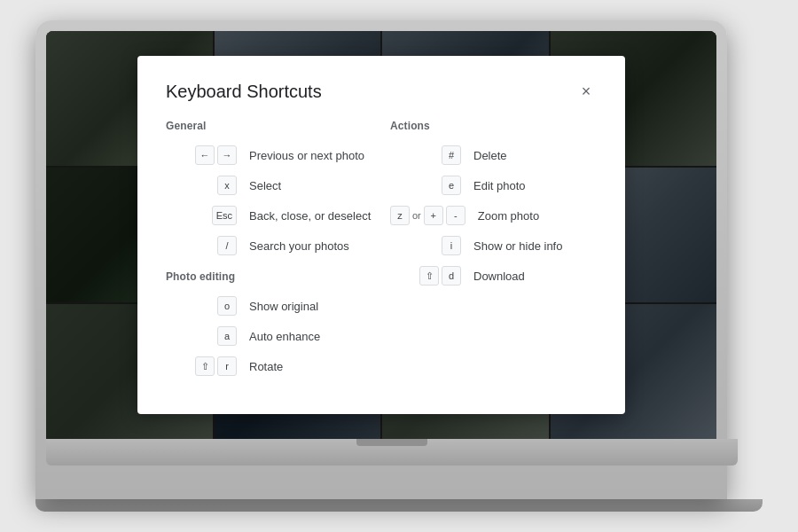  I want to click on shortcut-search: / Search your photos, so click(270, 246).